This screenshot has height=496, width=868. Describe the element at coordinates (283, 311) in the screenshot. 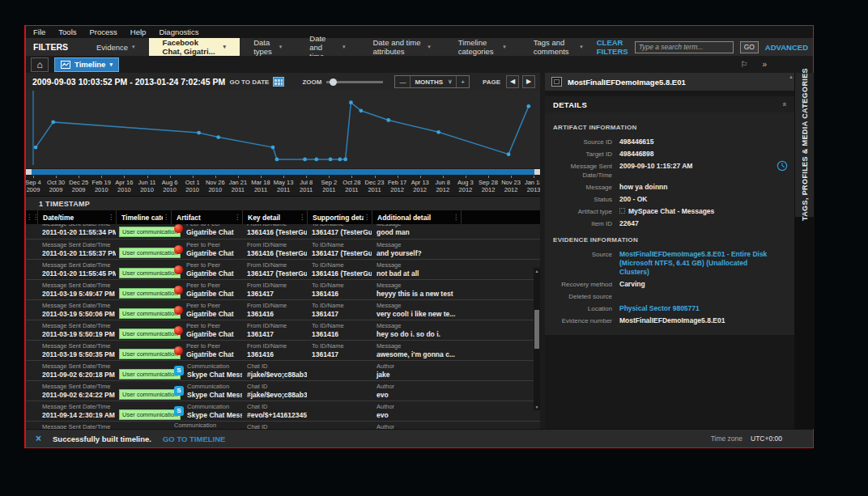

I see `table-row: Message Sent Date/Time2011-03-19 5:50:06…` at that location.